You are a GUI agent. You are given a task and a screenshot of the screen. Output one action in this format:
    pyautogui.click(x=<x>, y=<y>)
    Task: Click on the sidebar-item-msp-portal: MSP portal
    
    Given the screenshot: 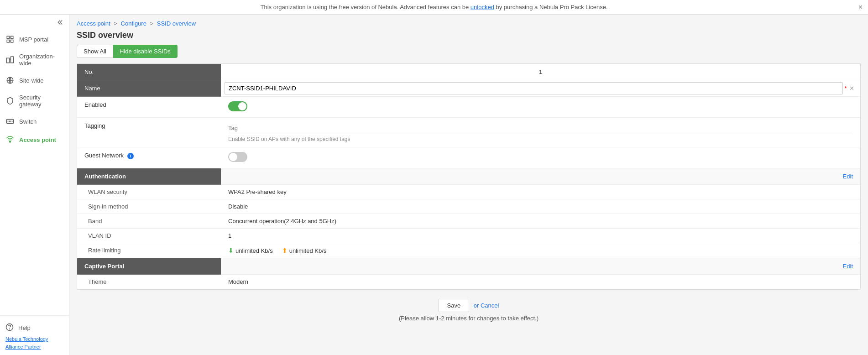 What is the action you would take?
    pyautogui.click(x=35, y=39)
    